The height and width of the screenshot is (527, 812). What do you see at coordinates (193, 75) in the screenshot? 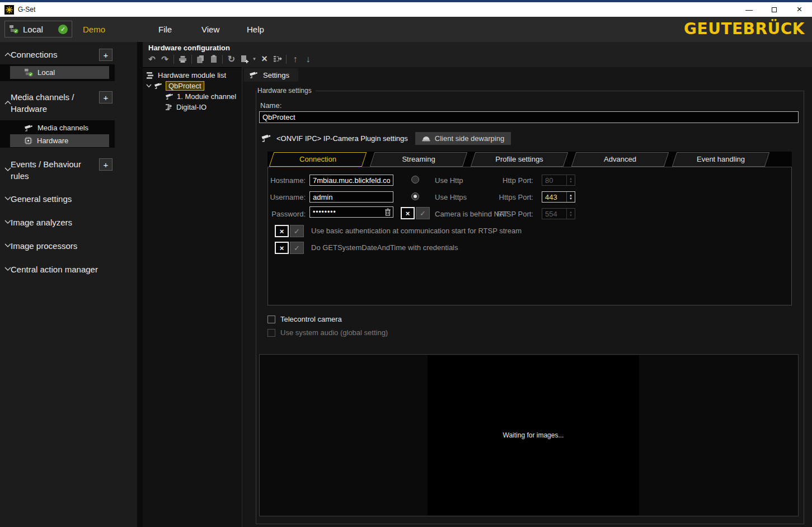
I see `tree-root: Hardware module list` at bounding box center [193, 75].